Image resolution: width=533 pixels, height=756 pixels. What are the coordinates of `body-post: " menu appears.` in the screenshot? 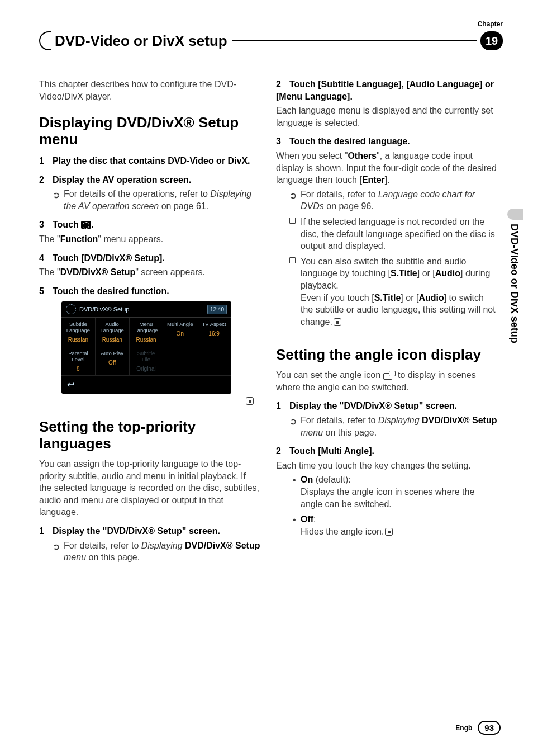 It's located at (131, 239).